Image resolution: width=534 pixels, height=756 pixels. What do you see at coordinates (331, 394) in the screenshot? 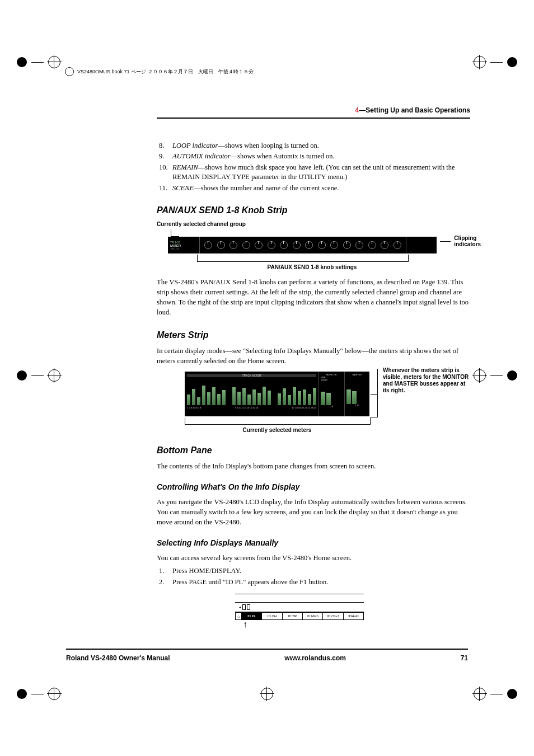
I see `monitor-meters: MONITOR PRE -POST L R` at bounding box center [331, 394].